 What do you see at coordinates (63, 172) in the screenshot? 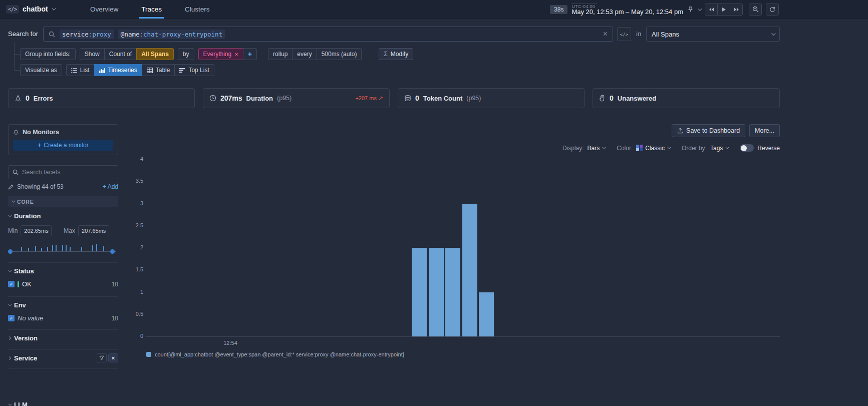
I see `facet-search-box` at bounding box center [63, 172].